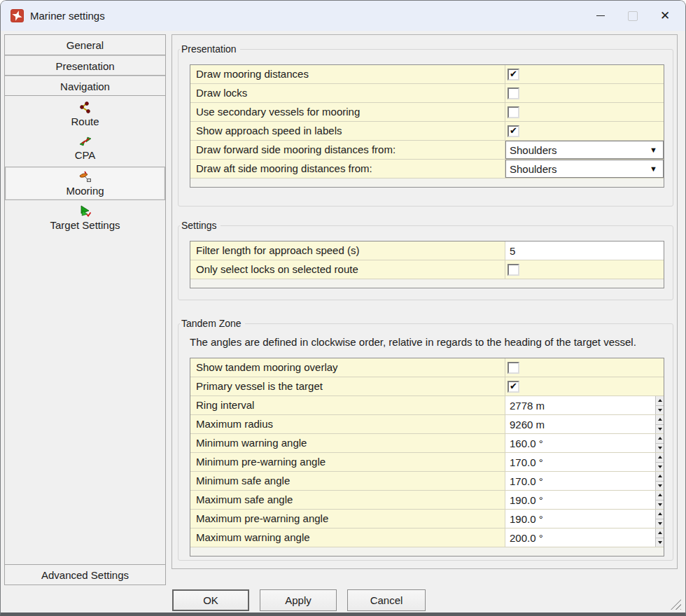 The height and width of the screenshot is (616, 686). Describe the element at coordinates (85, 574) in the screenshot. I see `sidebar-item-advanced-settings: Advanced Settings` at that location.